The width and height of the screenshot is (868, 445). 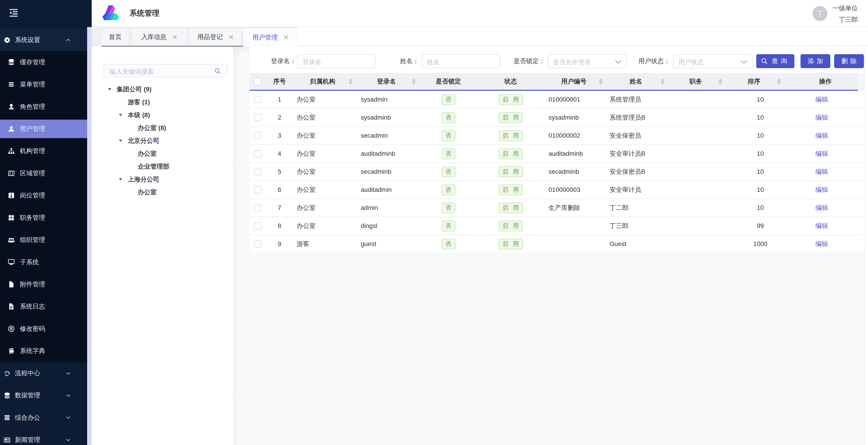 I want to click on chevron-down-icon, so click(x=68, y=395).